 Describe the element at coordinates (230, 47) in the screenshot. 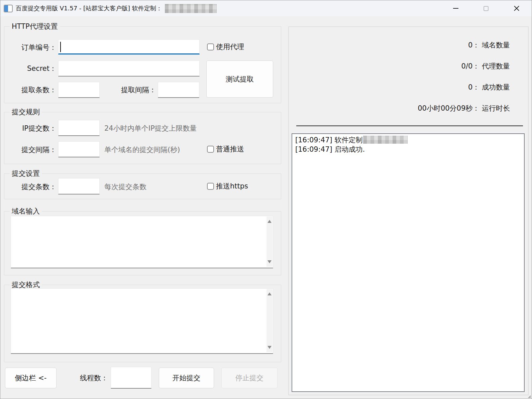

I see `use-proxy-label: 使用代理` at that location.